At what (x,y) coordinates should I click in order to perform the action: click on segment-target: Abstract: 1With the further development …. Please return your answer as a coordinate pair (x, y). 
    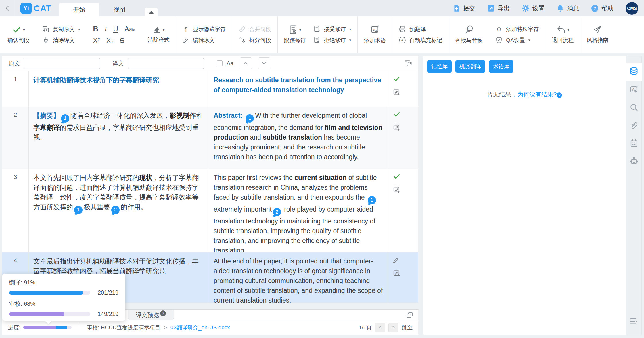
    Looking at the image, I should click on (298, 138).